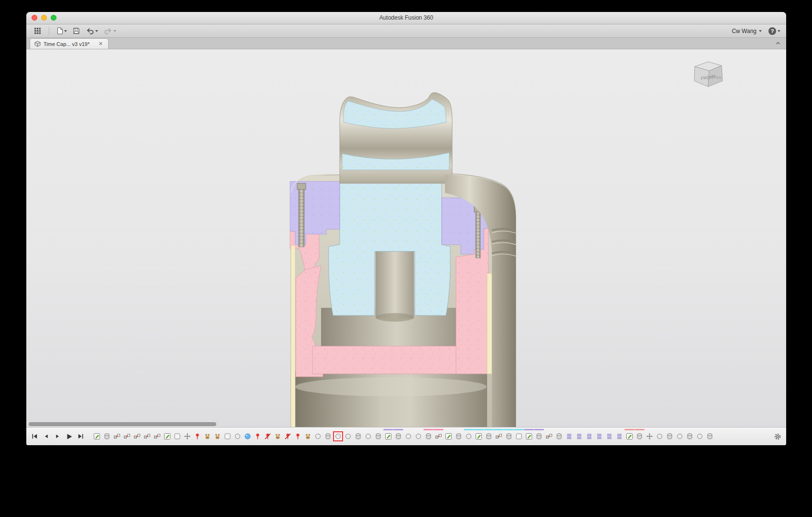 This screenshot has height=517, width=812. I want to click on chevron-up-icon, so click(778, 43).